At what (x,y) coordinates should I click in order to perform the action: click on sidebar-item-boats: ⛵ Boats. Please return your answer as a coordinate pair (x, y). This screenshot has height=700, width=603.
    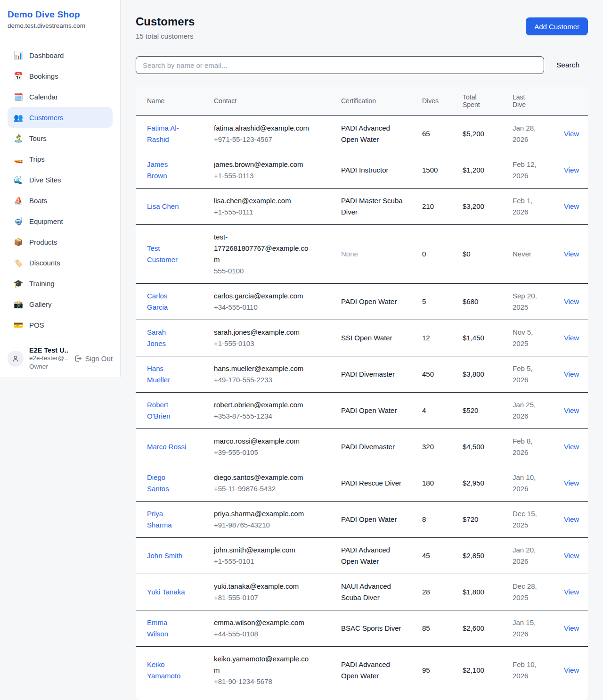
    Looking at the image, I should click on (60, 200).